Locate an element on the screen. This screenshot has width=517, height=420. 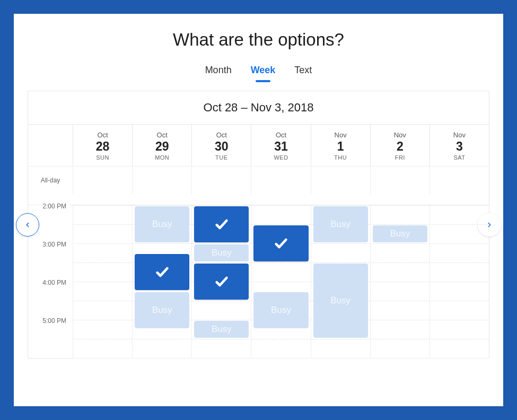
day-number: 3 is located at coordinates (459, 146).